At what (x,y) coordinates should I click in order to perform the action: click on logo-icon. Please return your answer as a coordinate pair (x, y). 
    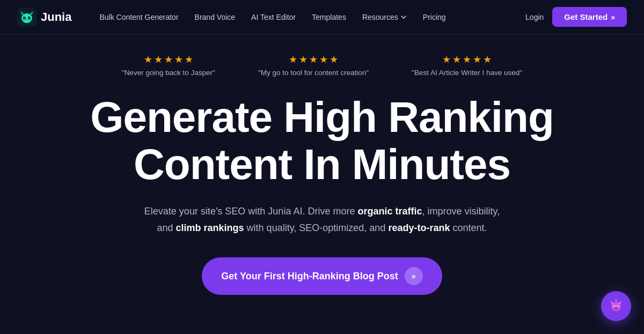
    Looking at the image, I should click on (27, 17).